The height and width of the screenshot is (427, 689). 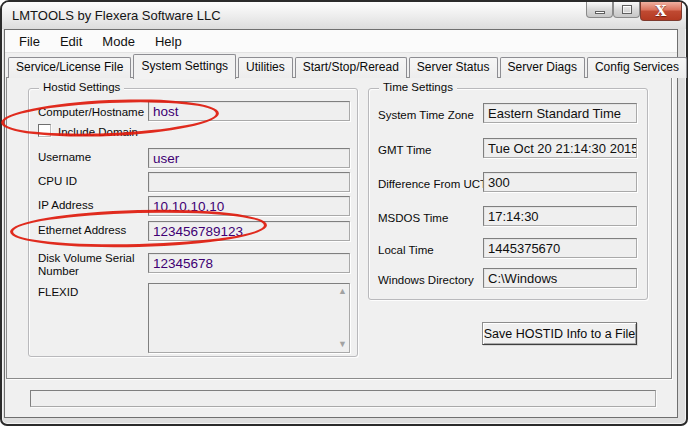 What do you see at coordinates (266, 68) in the screenshot?
I see `tab-utilities: Utilities` at bounding box center [266, 68].